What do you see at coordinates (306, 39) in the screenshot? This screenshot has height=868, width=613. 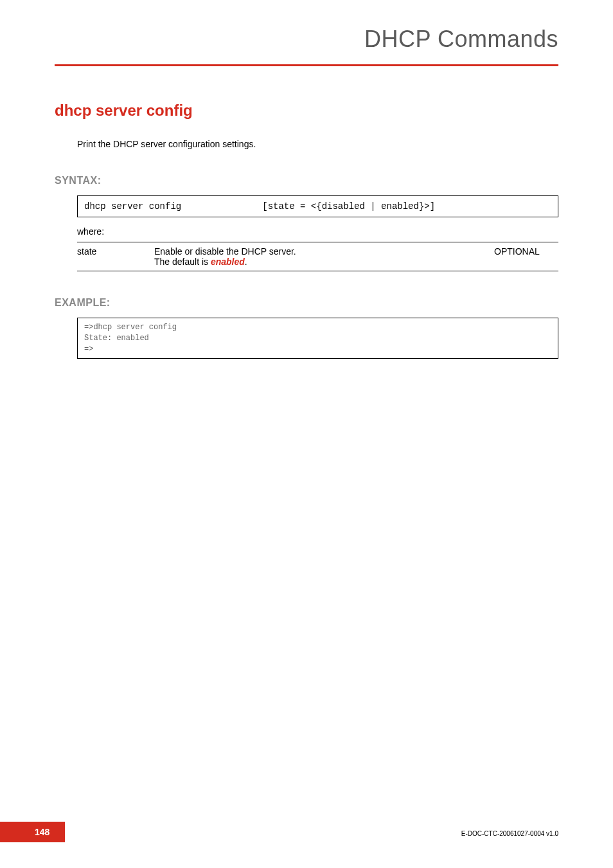 I see `chapter-title: DHCP Commands` at bounding box center [306, 39].